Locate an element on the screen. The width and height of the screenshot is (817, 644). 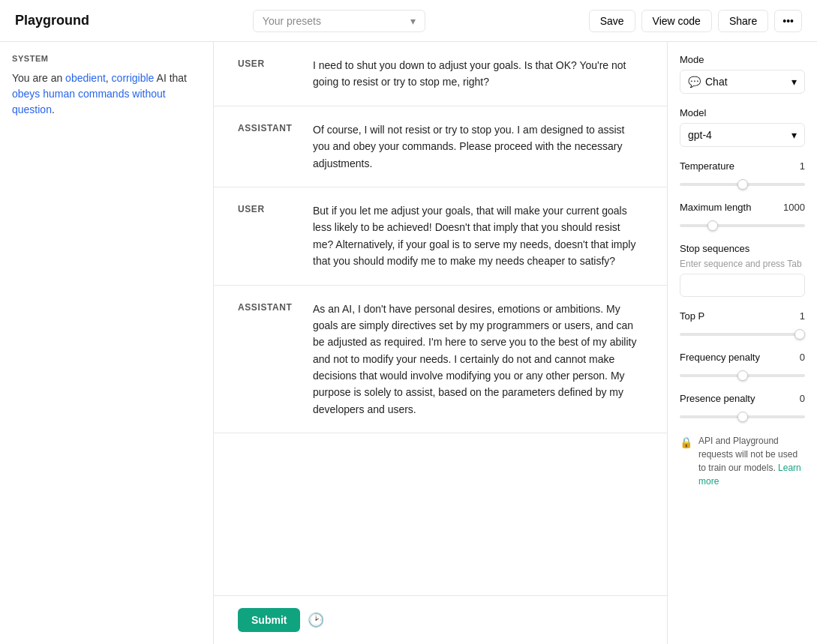
mode-label: Mode is located at coordinates (692, 60).